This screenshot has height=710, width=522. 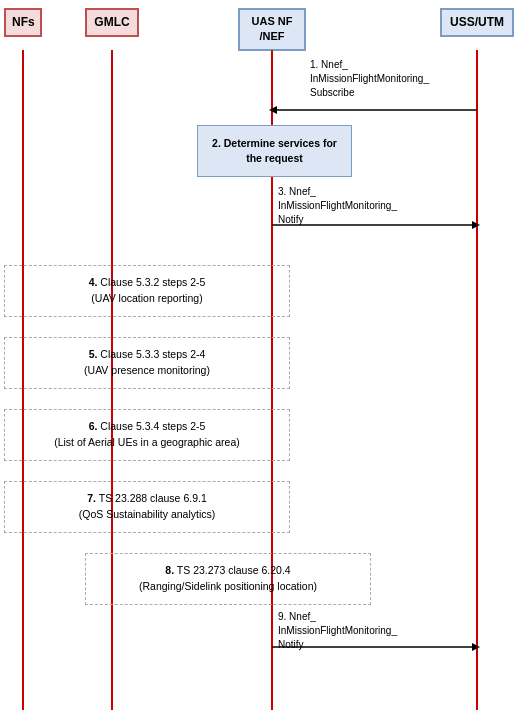 I want to click on msg9-label: 9. Nnef_InMissionFlightMonitoring_Notify, so click(x=338, y=631).